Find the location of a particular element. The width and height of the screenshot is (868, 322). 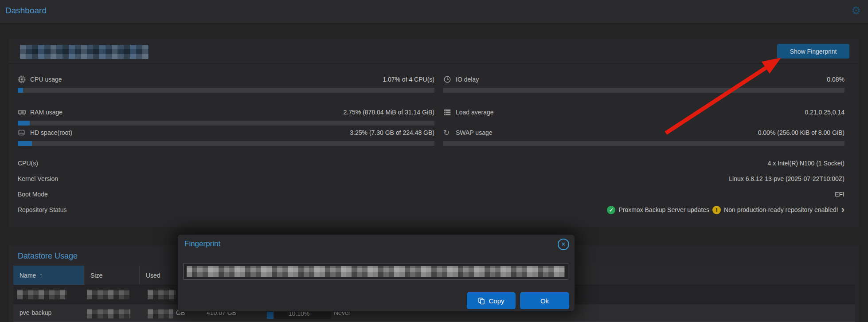

fingerprint-redacted-value is located at coordinates (376, 271).